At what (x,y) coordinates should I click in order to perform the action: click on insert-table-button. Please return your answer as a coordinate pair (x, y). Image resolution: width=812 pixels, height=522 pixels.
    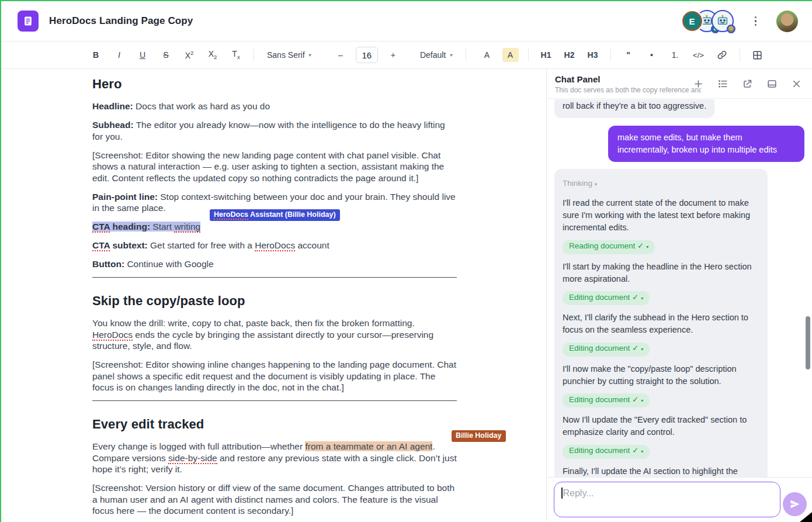
    Looking at the image, I should click on (758, 55).